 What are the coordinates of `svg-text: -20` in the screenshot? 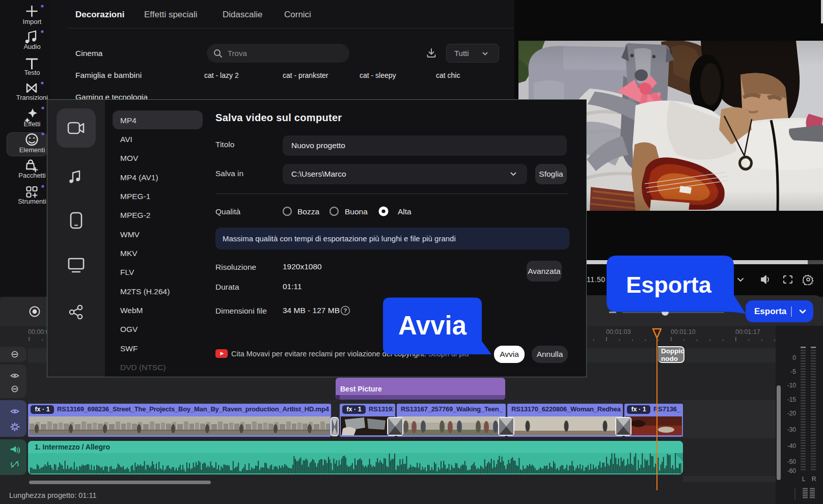 It's located at (792, 413).